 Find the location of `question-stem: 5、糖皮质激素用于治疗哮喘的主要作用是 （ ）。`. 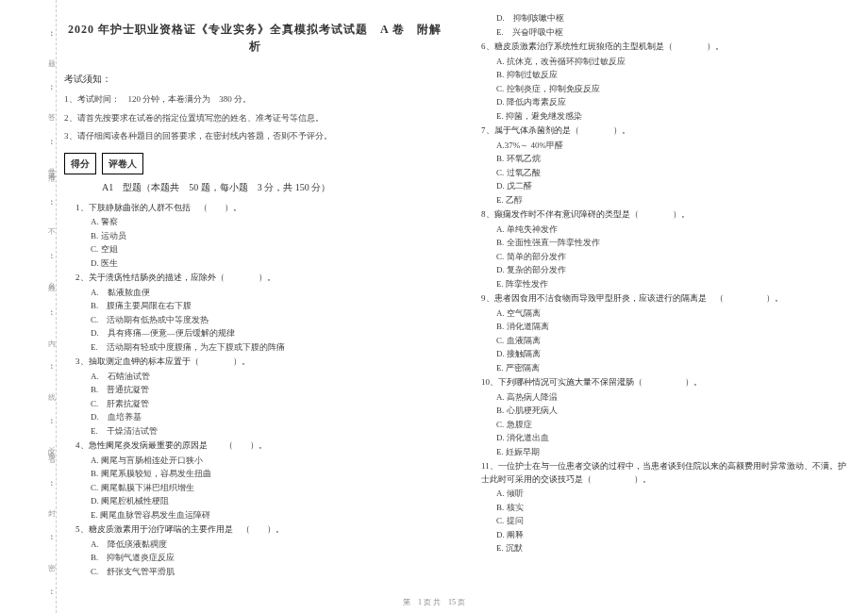

question-stem: 5、糖皮质激素用于治疗哮喘的主要作用是 （ ）。 is located at coordinates (260, 530).